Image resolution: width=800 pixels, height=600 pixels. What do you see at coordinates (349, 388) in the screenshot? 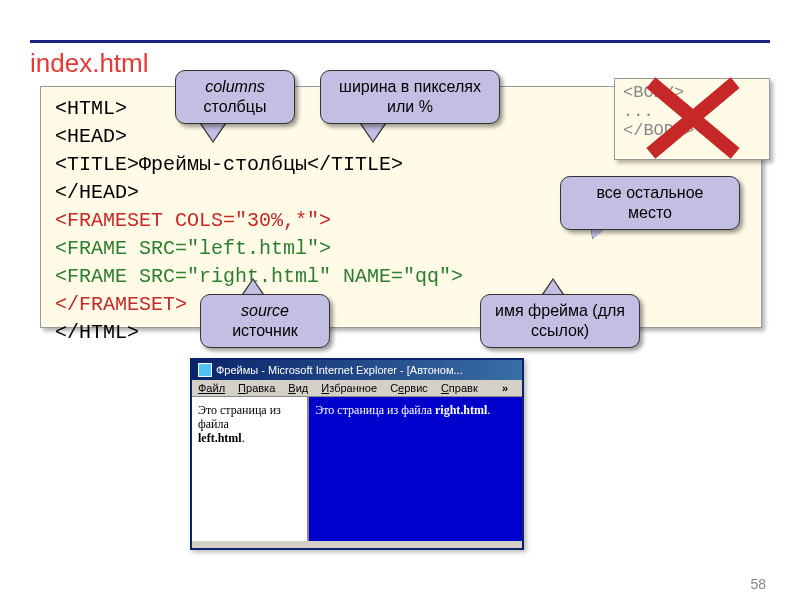
I see `menu-fav: Избранное` at bounding box center [349, 388].